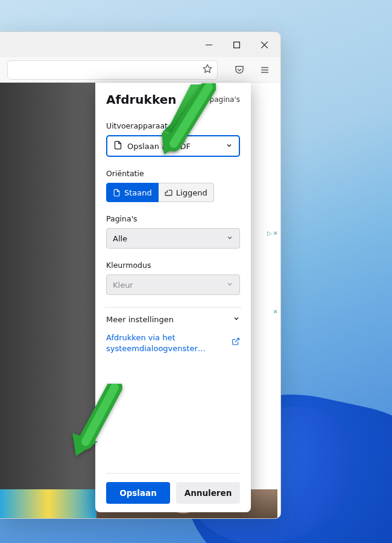 The width and height of the screenshot is (392, 543). Describe the element at coordinates (265, 70) in the screenshot. I see `hamburger-menu-icon` at that location.